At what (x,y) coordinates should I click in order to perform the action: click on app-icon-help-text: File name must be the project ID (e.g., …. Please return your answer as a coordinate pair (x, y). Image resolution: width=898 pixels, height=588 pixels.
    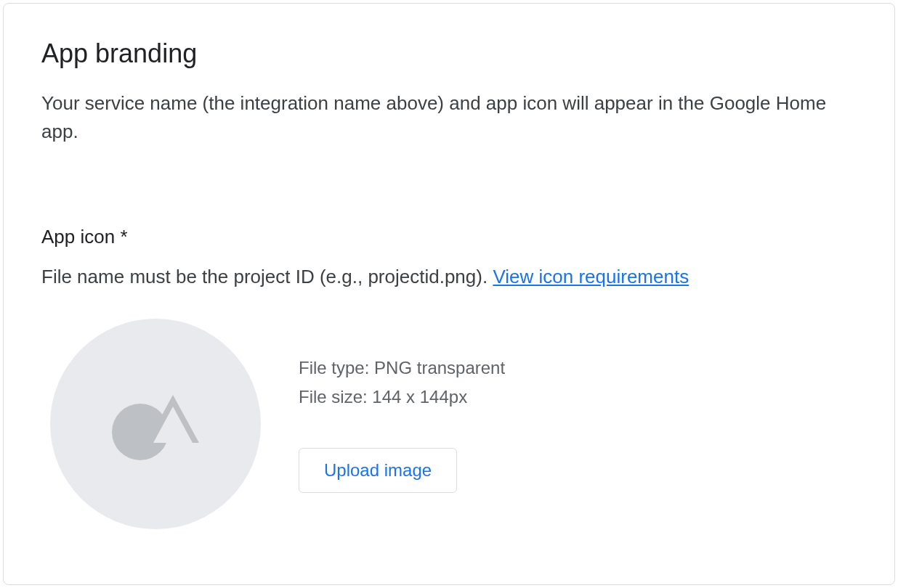
    Looking at the image, I should click on (267, 277).